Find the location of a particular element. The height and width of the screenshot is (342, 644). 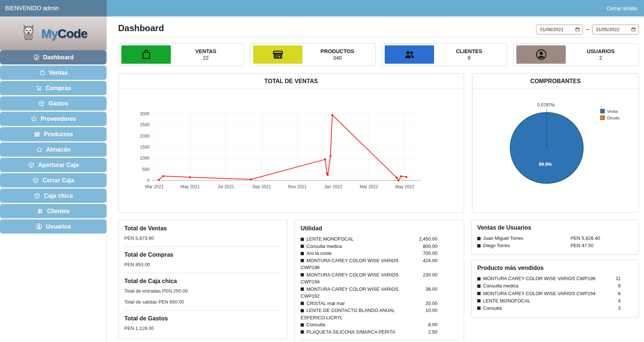

svg-text: 2500 is located at coordinates (145, 125).